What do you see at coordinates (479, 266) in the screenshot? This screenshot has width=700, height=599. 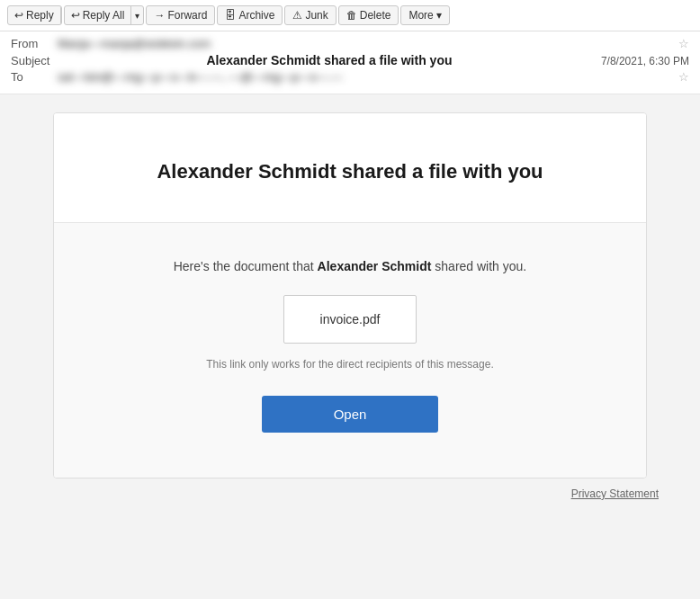 I see `desc-post: shared with you.` at bounding box center [479, 266].